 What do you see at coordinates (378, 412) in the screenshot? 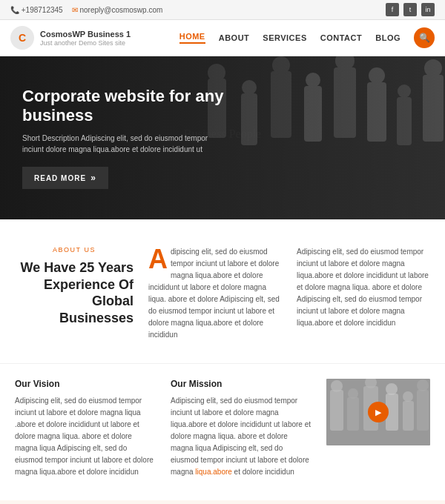
I see `play-button: ▶` at bounding box center [378, 412].